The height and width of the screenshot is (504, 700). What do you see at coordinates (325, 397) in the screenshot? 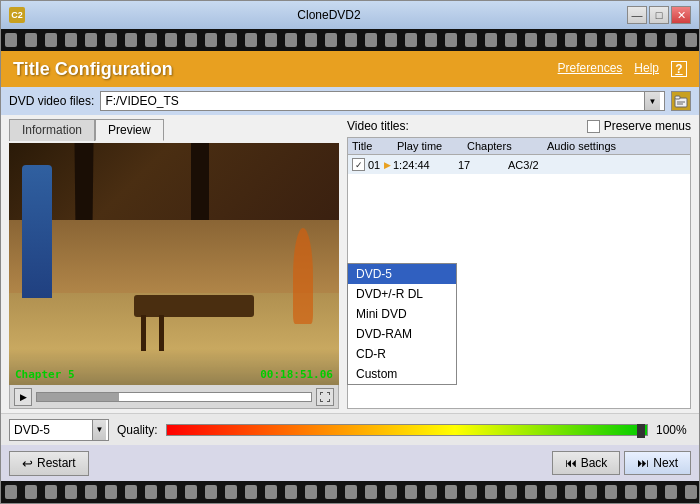
I see `fullscreen-button` at bounding box center [325, 397].